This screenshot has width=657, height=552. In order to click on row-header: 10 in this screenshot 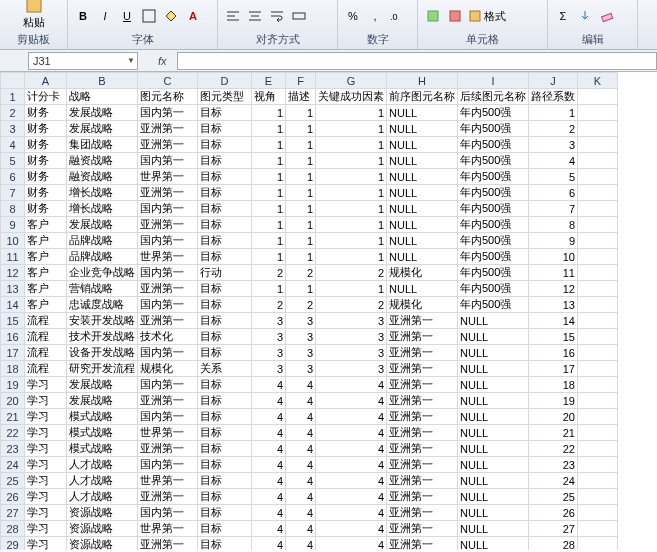, I will do `click(13, 241)`.